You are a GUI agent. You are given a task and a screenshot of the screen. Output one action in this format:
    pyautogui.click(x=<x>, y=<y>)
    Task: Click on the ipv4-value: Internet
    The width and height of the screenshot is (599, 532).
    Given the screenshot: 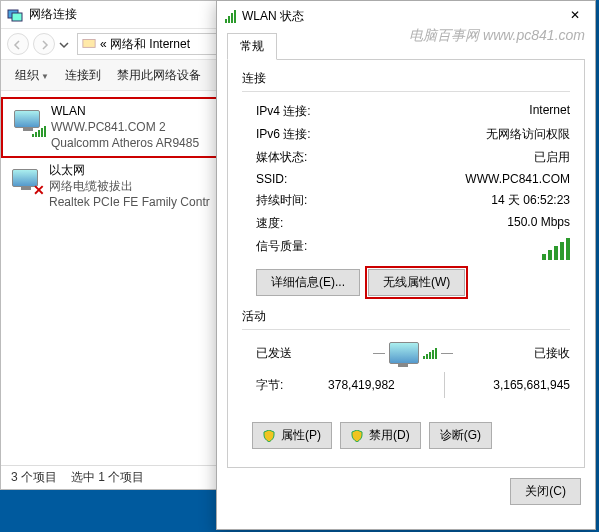 What is the action you would take?
    pyautogui.click(x=550, y=112)
    